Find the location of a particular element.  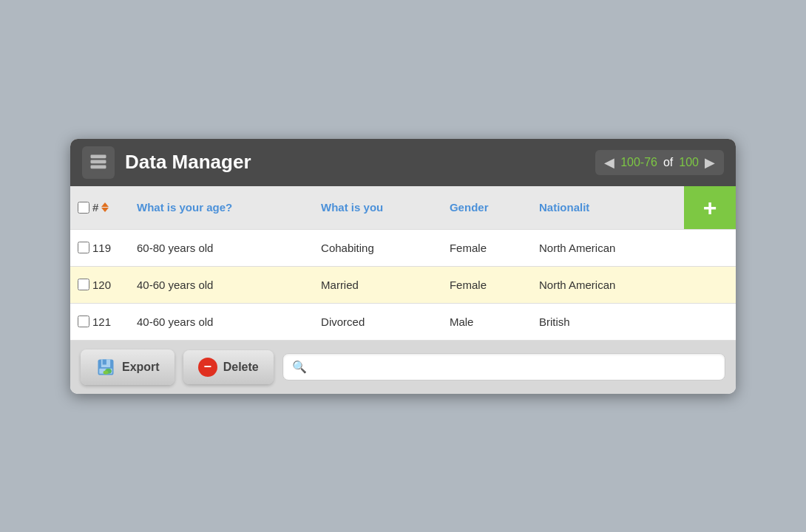

delete-button: − Delete is located at coordinates (228, 367).